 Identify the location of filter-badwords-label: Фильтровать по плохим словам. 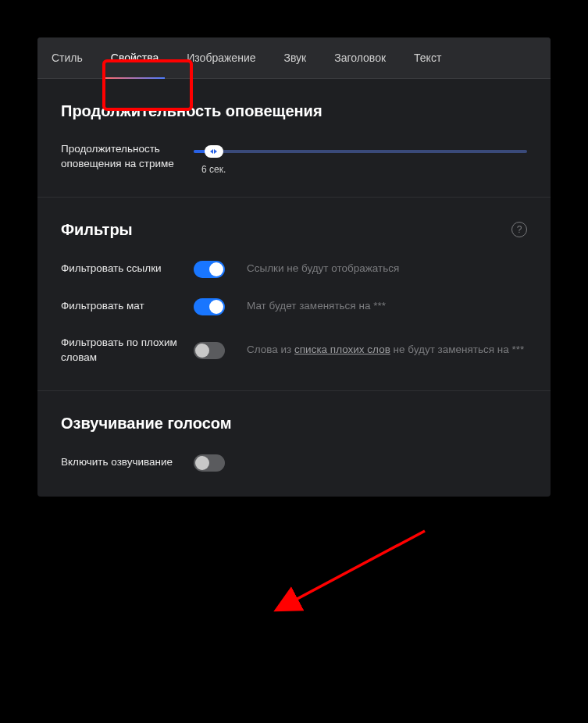
(127, 351).